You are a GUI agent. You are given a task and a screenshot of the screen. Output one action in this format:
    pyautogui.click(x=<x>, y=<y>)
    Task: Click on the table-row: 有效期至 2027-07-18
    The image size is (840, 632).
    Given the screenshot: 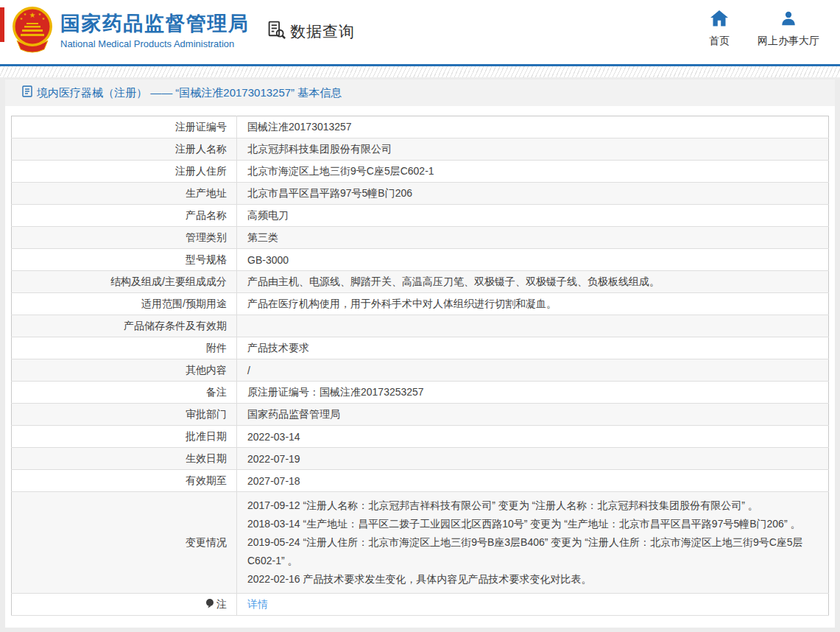 What is the action you would take?
    pyautogui.click(x=420, y=481)
    